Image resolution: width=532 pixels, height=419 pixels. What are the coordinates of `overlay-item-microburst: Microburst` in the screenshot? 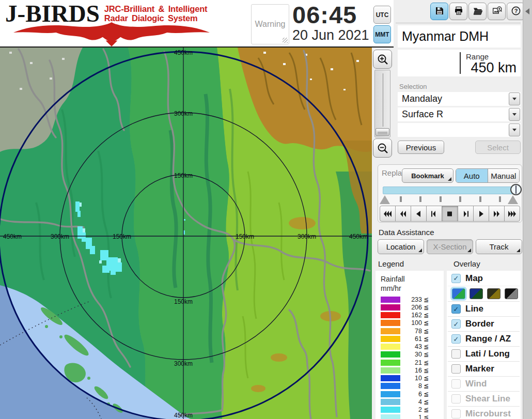 It's located at (483, 412).